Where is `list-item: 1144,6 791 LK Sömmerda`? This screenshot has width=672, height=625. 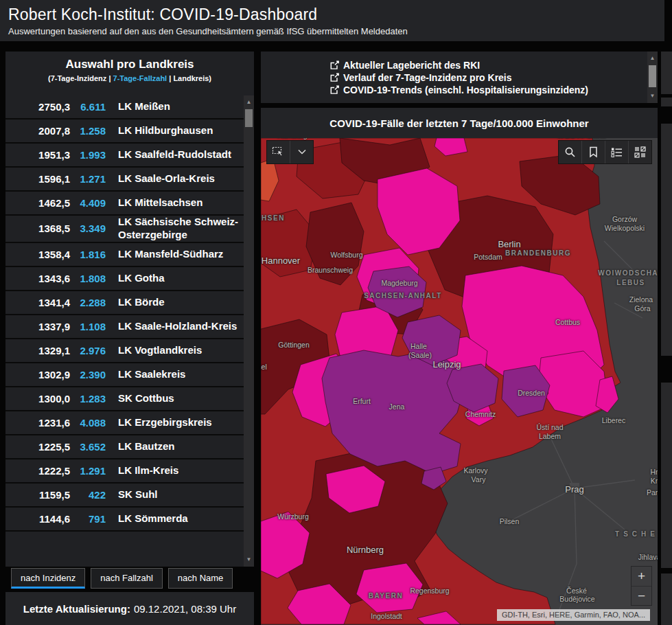
list-item: 1144,6 791 LK Sömmerda is located at coordinates (130, 519).